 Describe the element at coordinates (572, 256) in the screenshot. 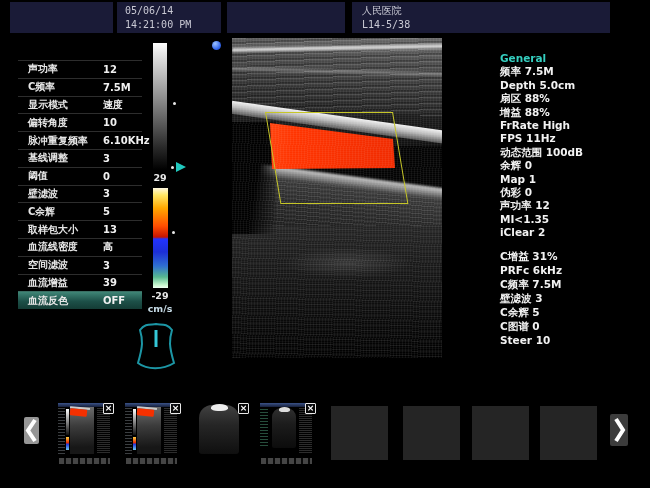

I see `info-line: C增益 31%` at that location.